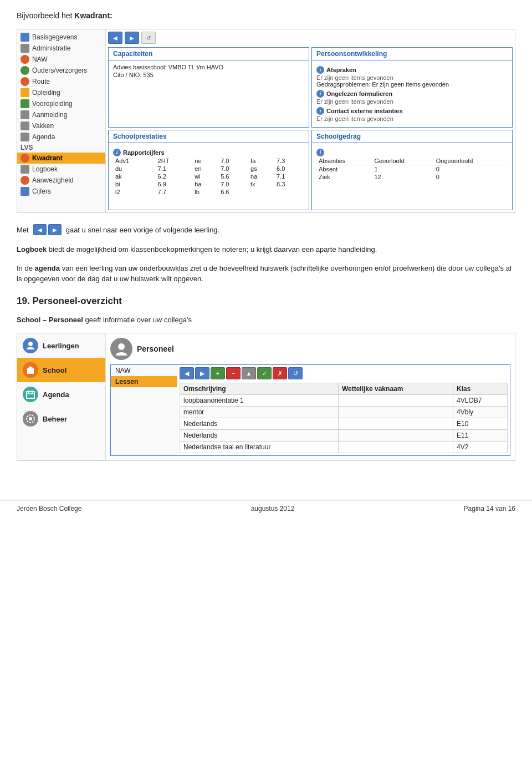 The width and height of the screenshot is (532, 766). What do you see at coordinates (412, 84) in the screenshot?
I see `gedragsproblemen-row: Gedragsproblemen: Er zijn geen items gev…` at bounding box center [412, 84].